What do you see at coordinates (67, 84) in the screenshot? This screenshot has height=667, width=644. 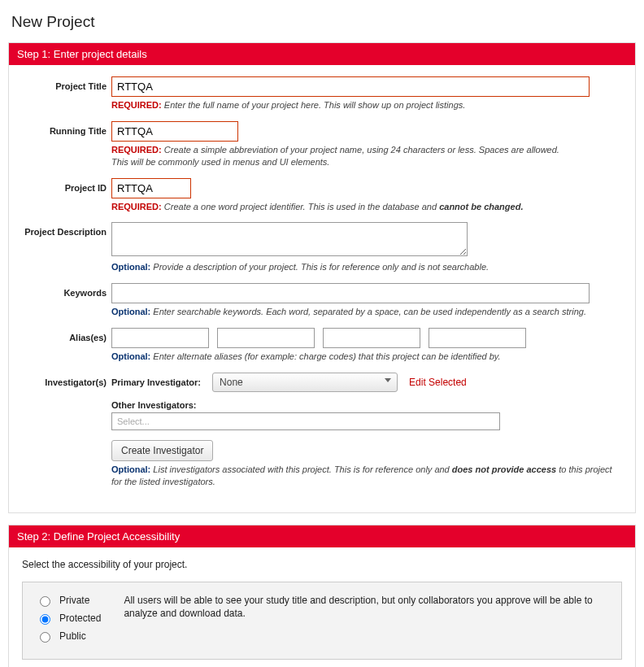 I see `label-project-title: Project Title` at bounding box center [67, 84].